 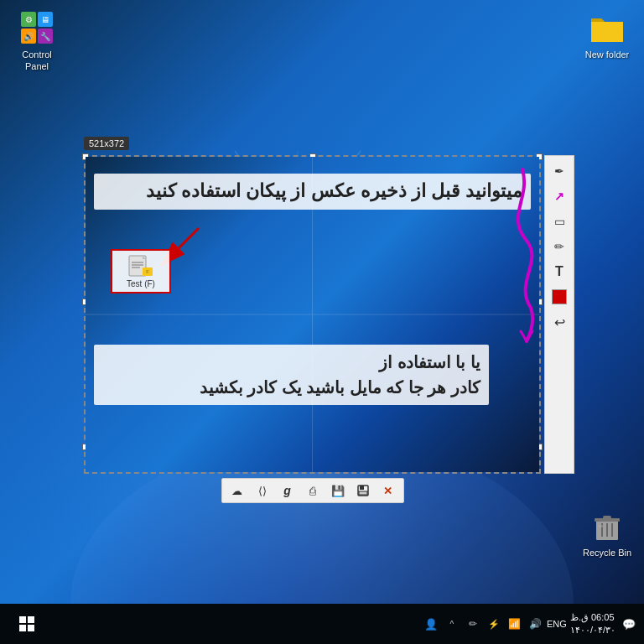 What do you see at coordinates (559, 322) in the screenshot?
I see `undo-btn: ↩` at bounding box center [559, 322].